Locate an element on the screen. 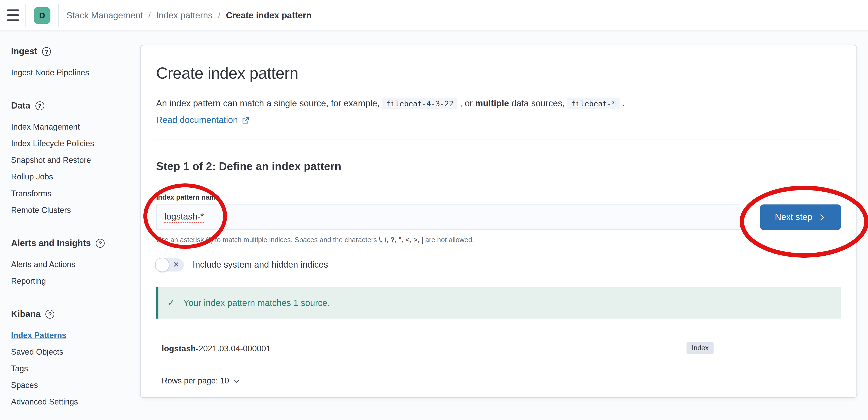 This screenshot has width=868, height=420. header-divider is located at coordinates (59, 15).